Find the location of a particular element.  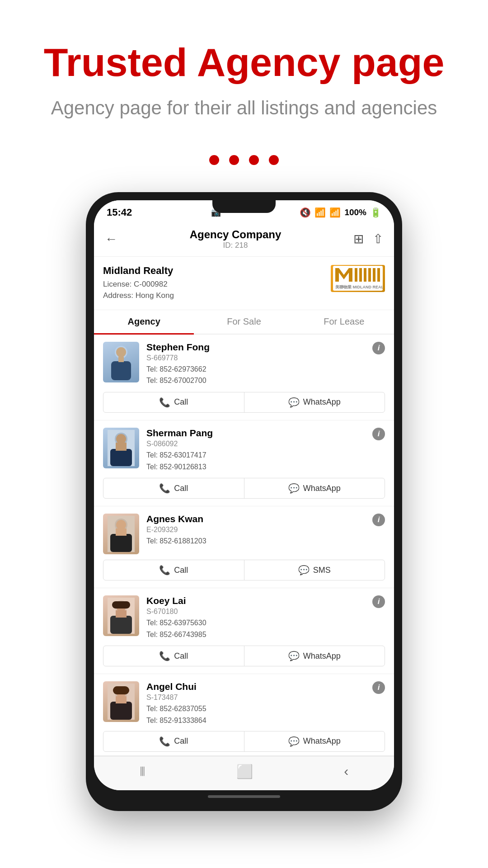

dots-indicator is located at coordinates (244, 160).